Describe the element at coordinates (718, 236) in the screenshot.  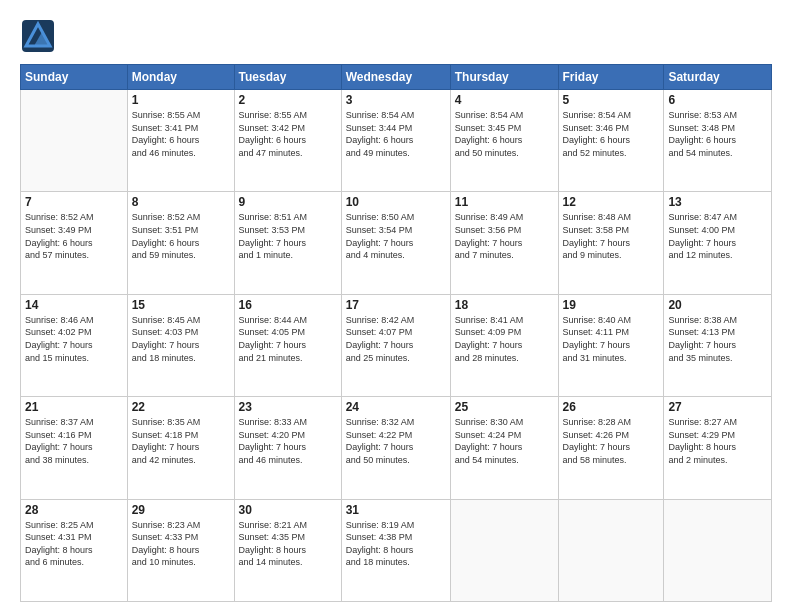
I see `day-info: Sunrise: 8:47 AMSunset: 4:00 PMDaylight:…` at that location.